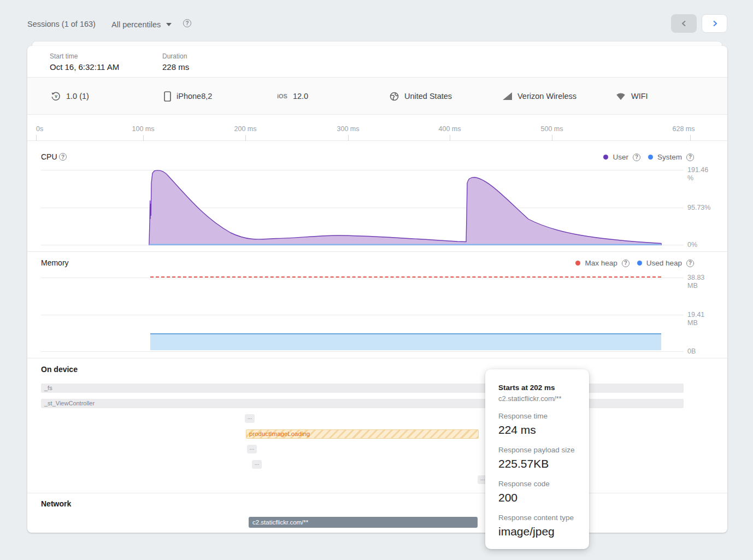 The image size is (753, 560). Describe the element at coordinates (650, 157) in the screenshot. I see `system-legend-dot` at that location.